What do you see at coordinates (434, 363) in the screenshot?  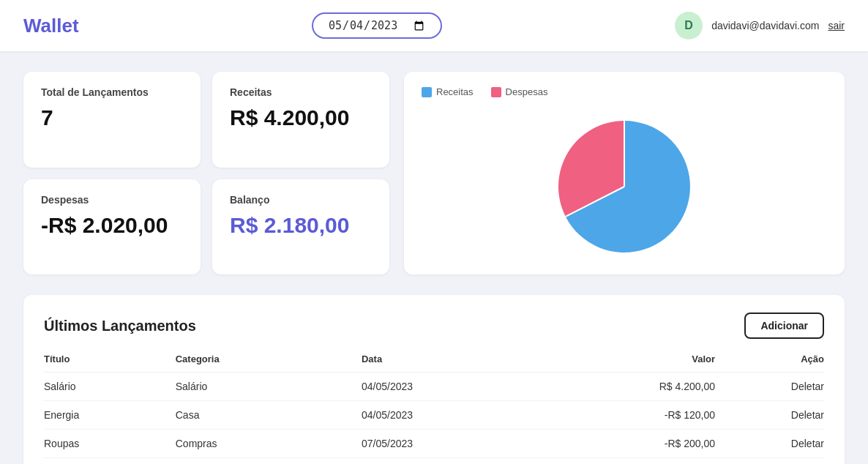 I see `table-header-row: Título Categoria Data Valor Ação` at bounding box center [434, 363].